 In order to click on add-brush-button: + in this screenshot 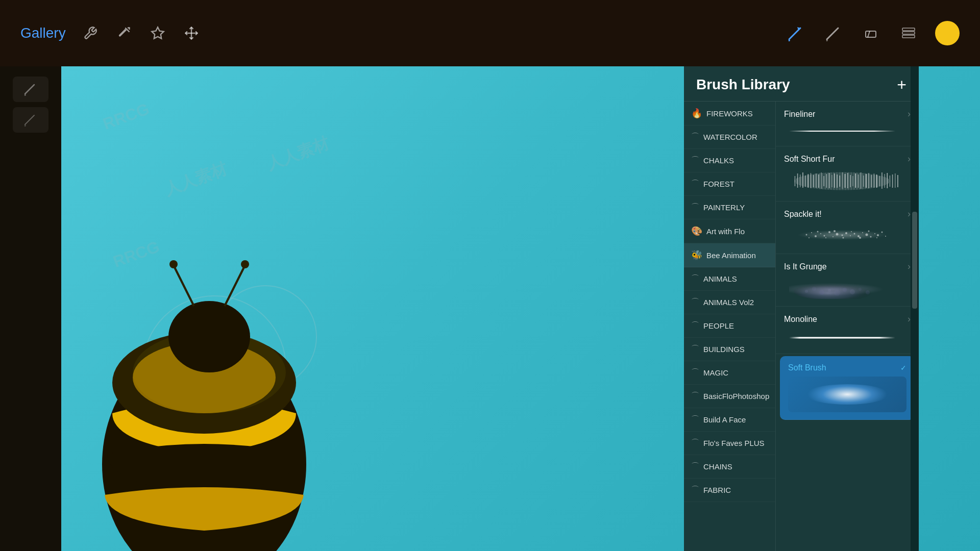, I will do `click(901, 85)`.